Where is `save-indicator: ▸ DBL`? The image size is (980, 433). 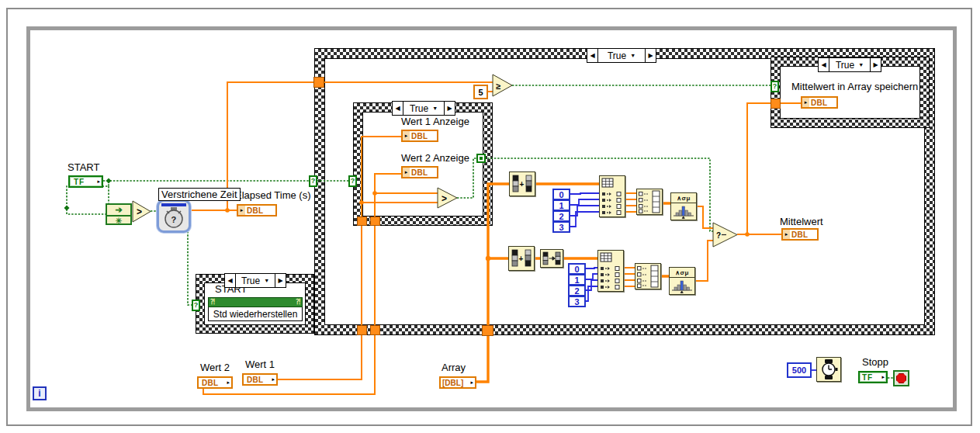
save-indicator: ▸ DBL is located at coordinates (819, 102).